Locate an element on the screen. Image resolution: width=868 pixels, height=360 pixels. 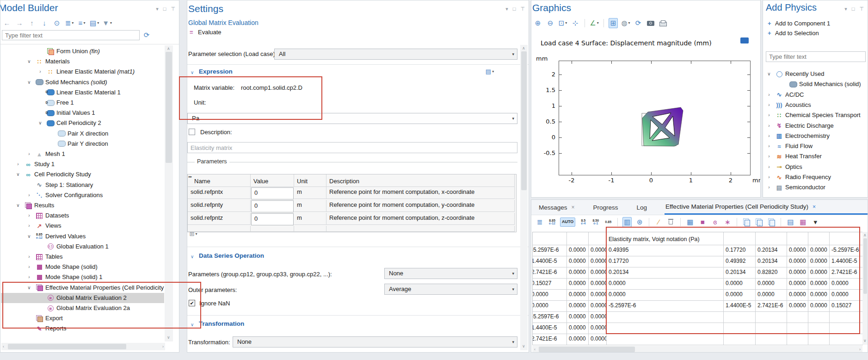
particle-button: ∗ is located at coordinates (727, 222).